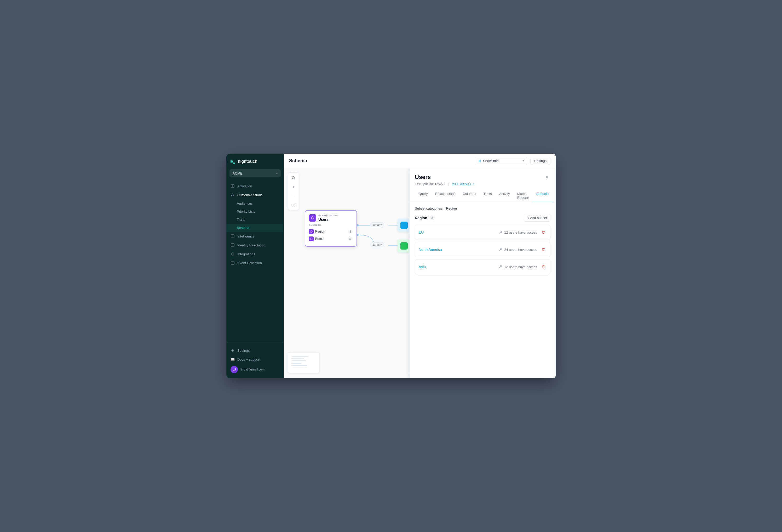 This screenshot has height=532, width=782. Describe the element at coordinates (255, 236) in the screenshot. I see `sidebar-item-intelligence: Intelligence` at that location.